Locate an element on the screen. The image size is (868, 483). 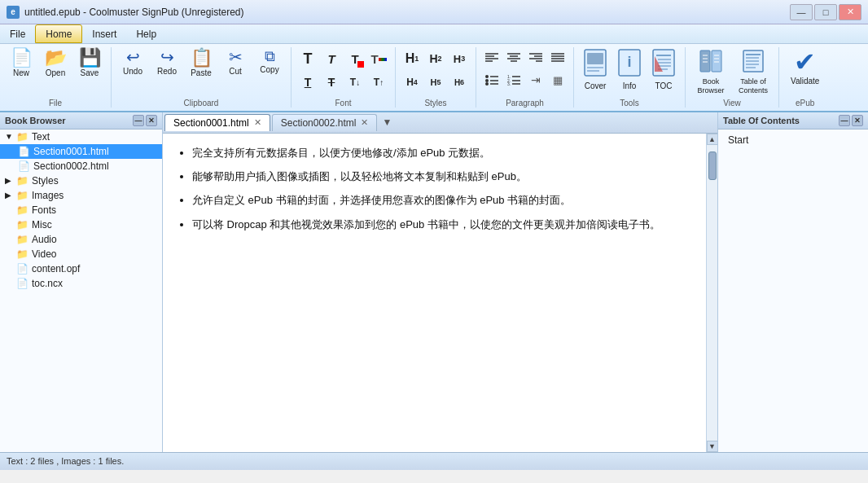
undo-button: ↩ Undo is located at coordinates (133, 62).